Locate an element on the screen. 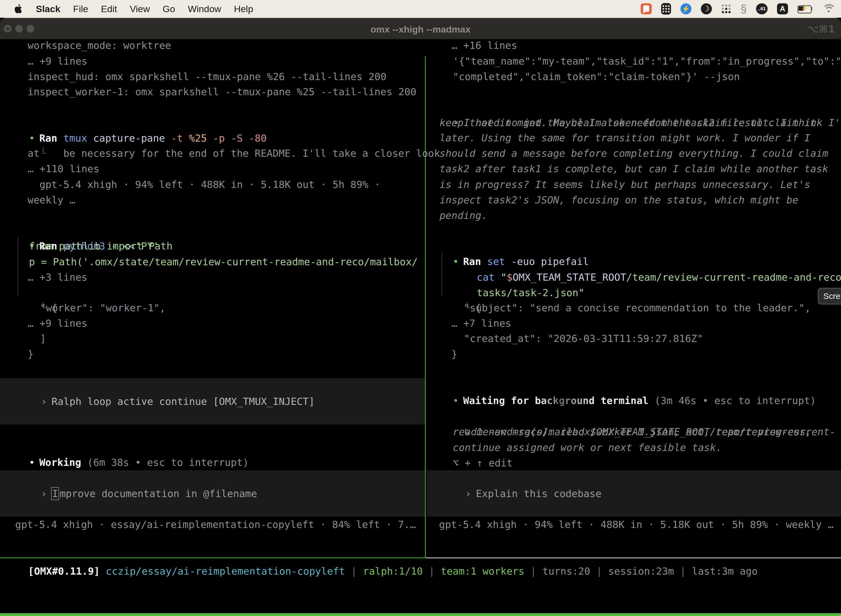  left-session-status: gpt-5.4 xhigh · essay/ai-reimplementatio… is located at coordinates (215, 525).